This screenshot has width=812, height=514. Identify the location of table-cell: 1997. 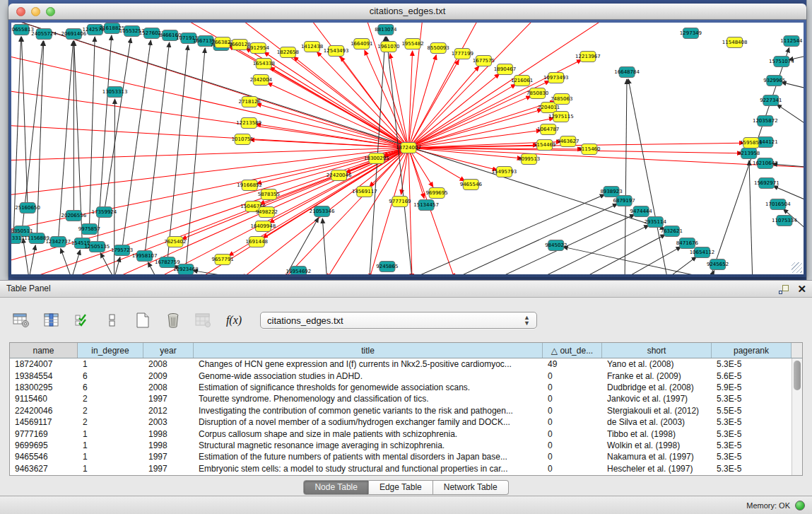
(168, 457).